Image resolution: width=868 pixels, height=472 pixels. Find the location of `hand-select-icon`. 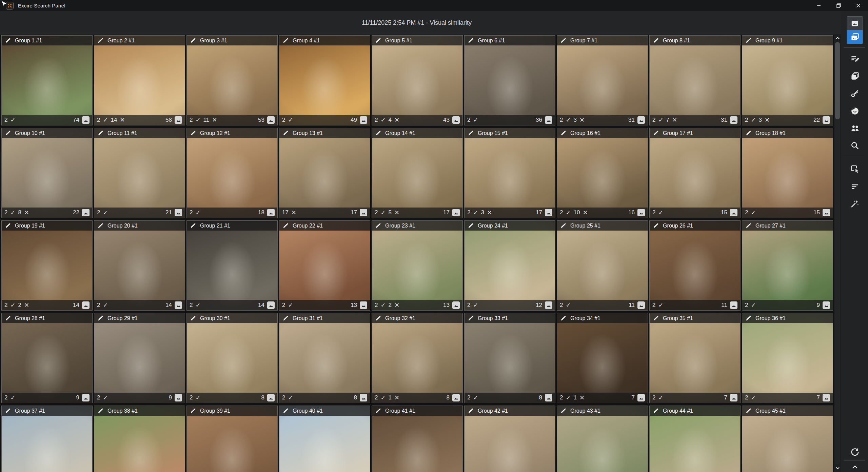

hand-select-icon is located at coordinates (855, 169).